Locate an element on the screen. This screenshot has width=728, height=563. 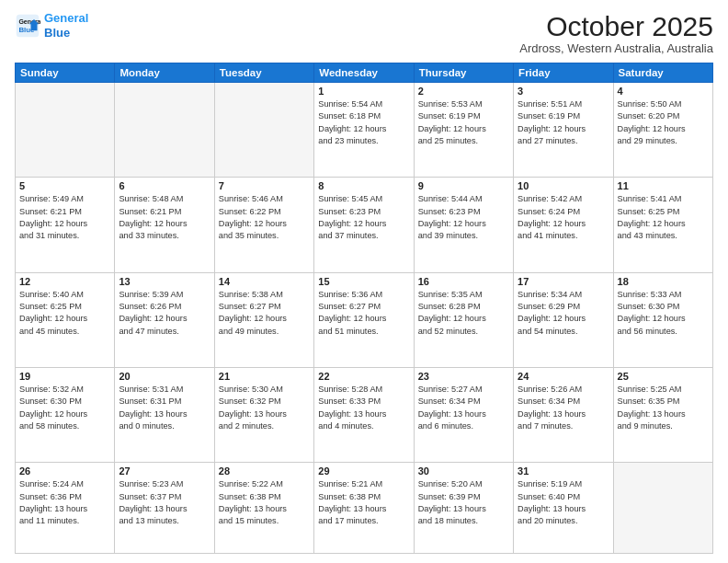
day-cell: 21Sunrise: 5:30 AM Sunset: 6:32 PM Dayli… is located at coordinates (264, 416).